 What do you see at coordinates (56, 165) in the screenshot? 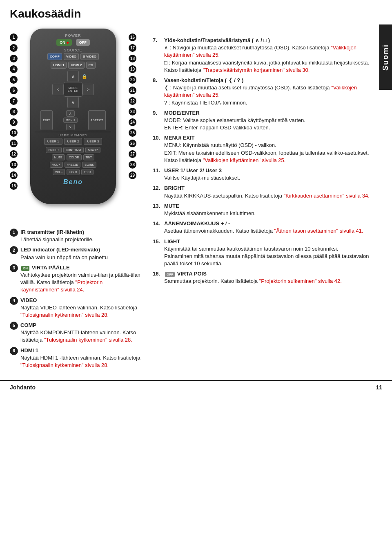
I see `vol-plus-button: VOL +` at bounding box center [56, 165].